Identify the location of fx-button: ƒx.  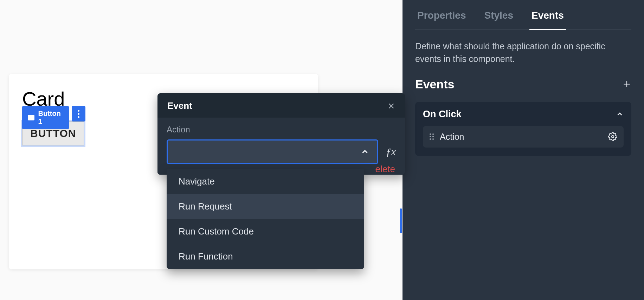
(391, 152).